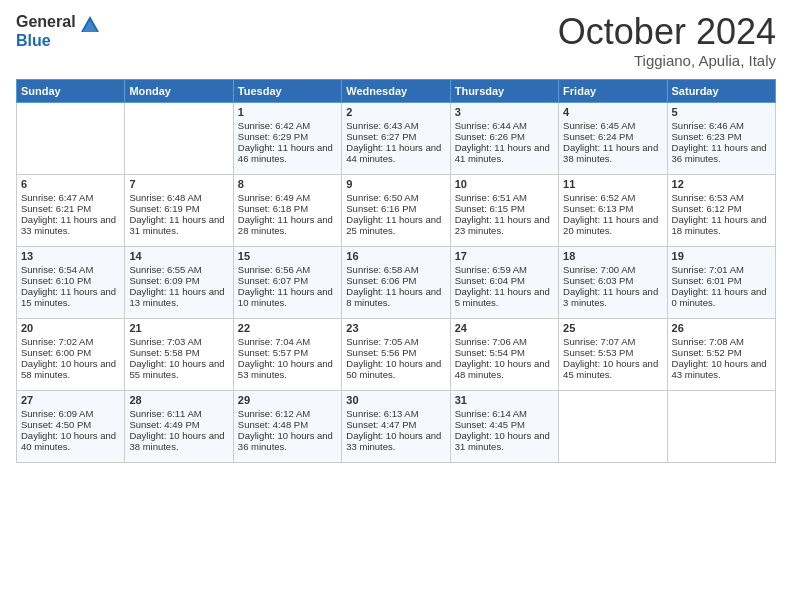 This screenshot has height=612, width=792. Describe the element at coordinates (396, 208) in the screenshot. I see `sunset-text: Sunset: 6:16 PM` at that location.